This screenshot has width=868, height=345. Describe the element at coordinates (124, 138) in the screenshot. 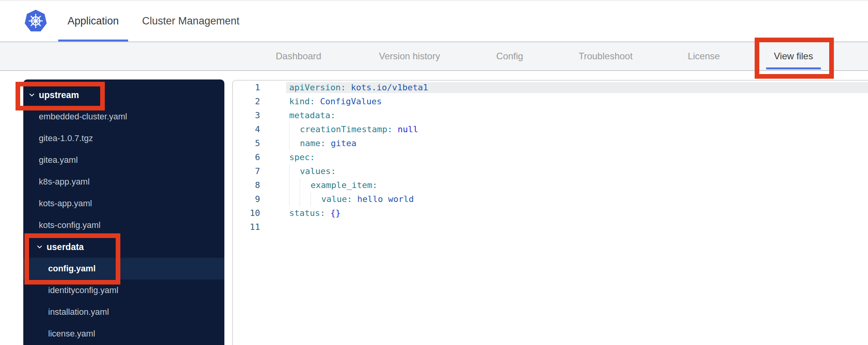

I see `tree-file-gitea-1.0.7.tgz: gitea-1.0.7.tgz` at that location.